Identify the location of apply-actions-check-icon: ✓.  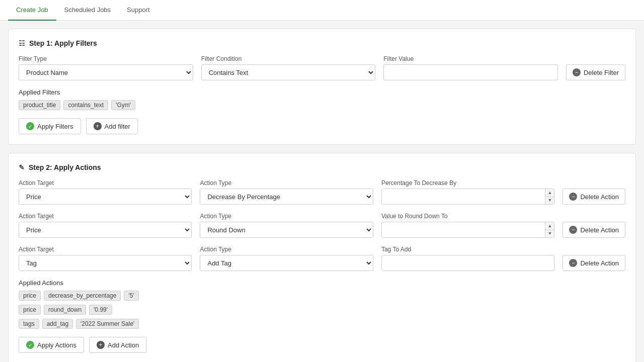
(30, 345).